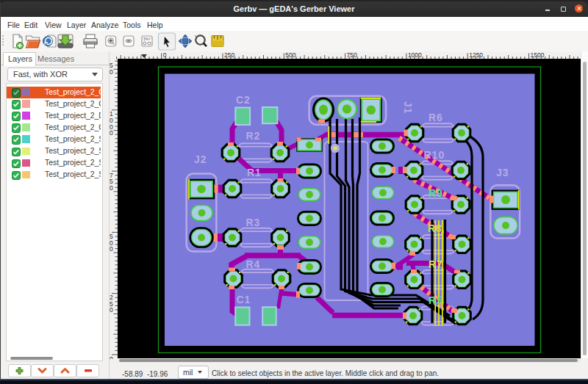 This screenshot has height=384, width=588. What do you see at coordinates (415, 55) in the screenshot?
I see `svg-text: 1000` at bounding box center [415, 55].